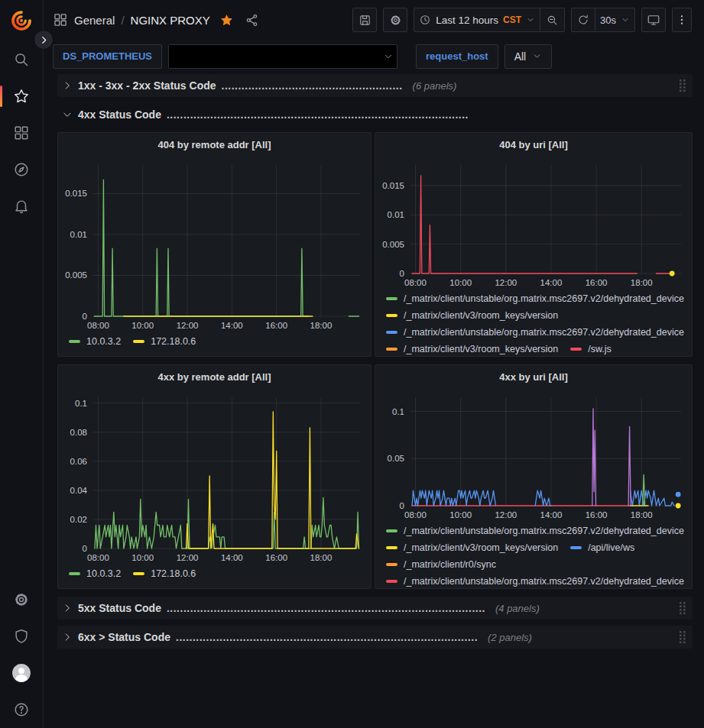  Describe the element at coordinates (21, 60) in the screenshot. I see `search-icon` at that location.